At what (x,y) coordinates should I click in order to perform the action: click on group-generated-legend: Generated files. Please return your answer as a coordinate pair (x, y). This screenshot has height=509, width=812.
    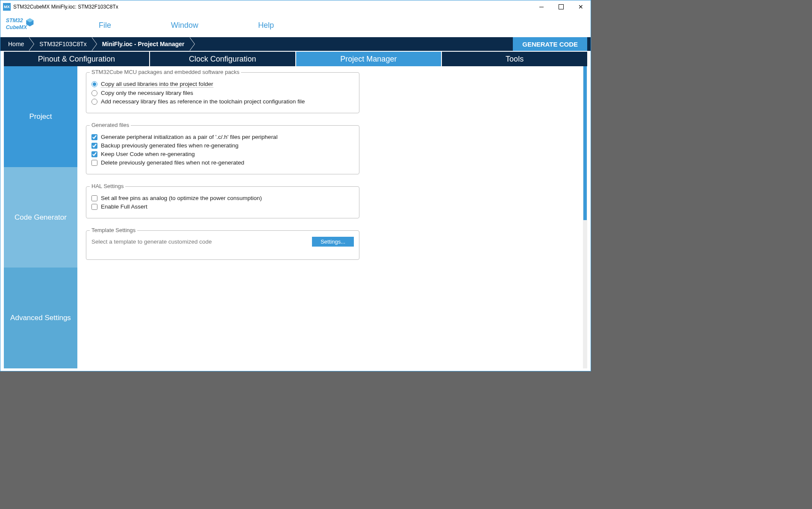
    Looking at the image, I should click on (110, 125).